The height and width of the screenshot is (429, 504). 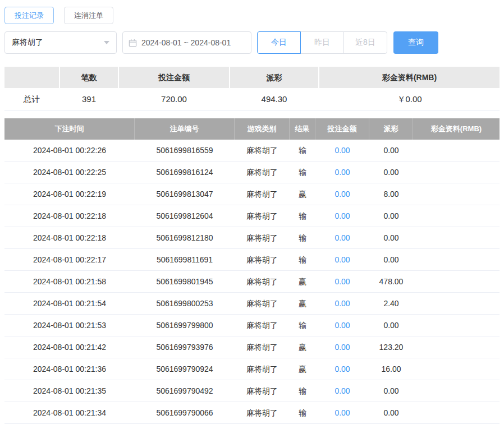 I want to click on bet-time-cell: 2024-08-01 00:22:25, so click(x=70, y=172).